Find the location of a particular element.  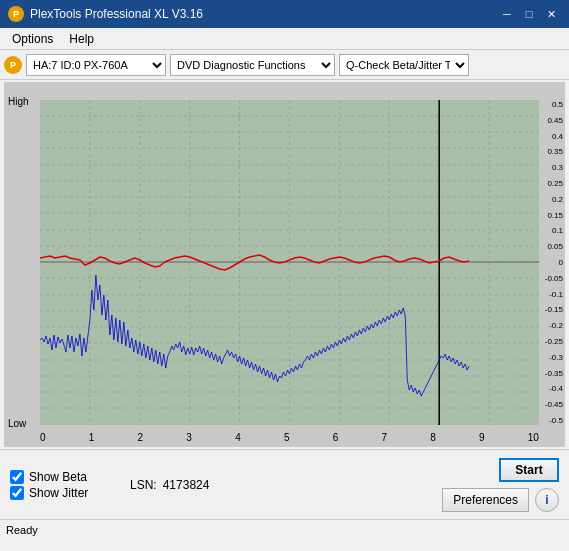

lsn-label: LSN: is located at coordinates (144, 485).